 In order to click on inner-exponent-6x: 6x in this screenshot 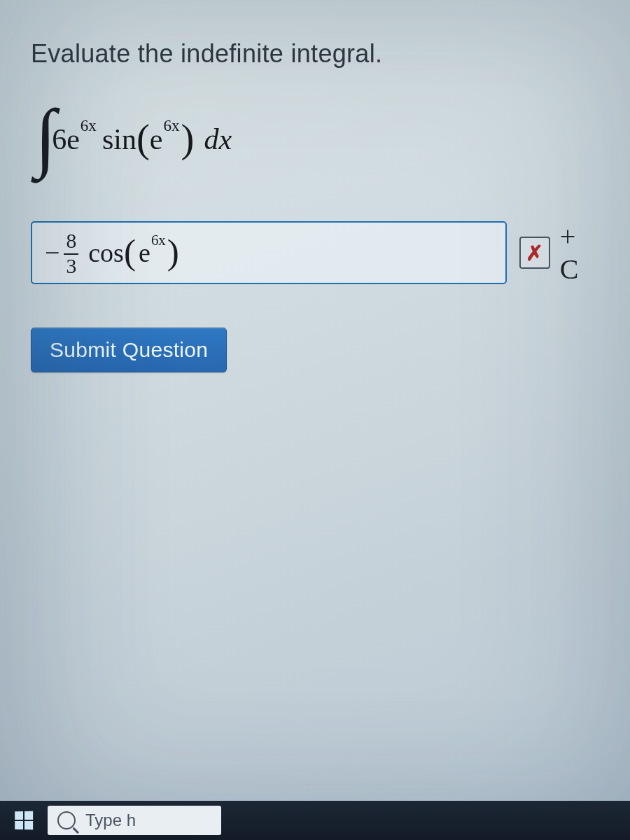, I will do `click(171, 126)`.